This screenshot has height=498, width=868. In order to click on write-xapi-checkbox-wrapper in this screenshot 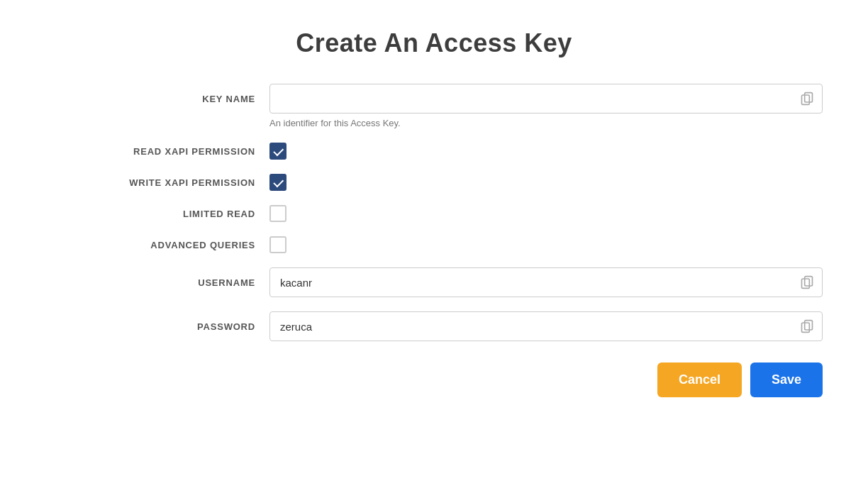, I will do `click(278, 182)`.